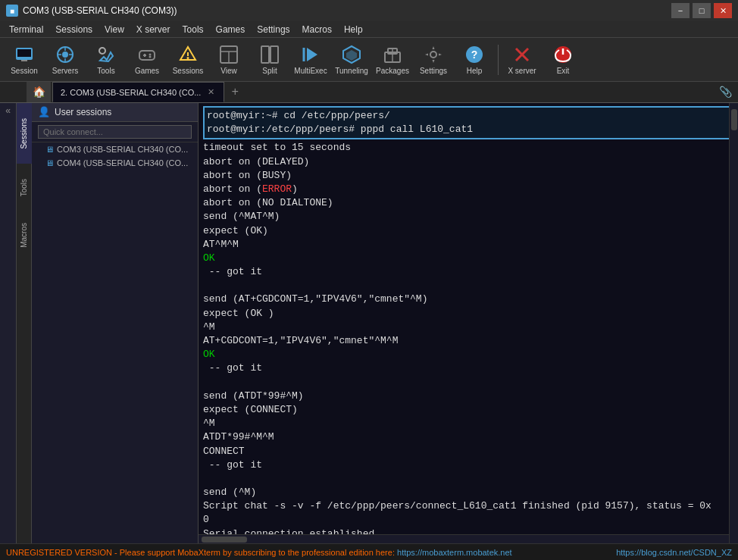 The image size is (738, 560). I want to click on menu-help: Help, so click(353, 30).